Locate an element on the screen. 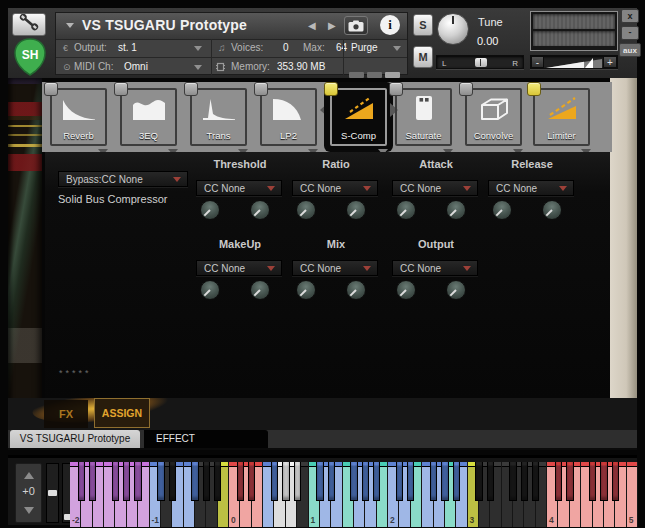 The height and width of the screenshot is (528, 645). tab-effect: EFFECT is located at coordinates (206, 439).